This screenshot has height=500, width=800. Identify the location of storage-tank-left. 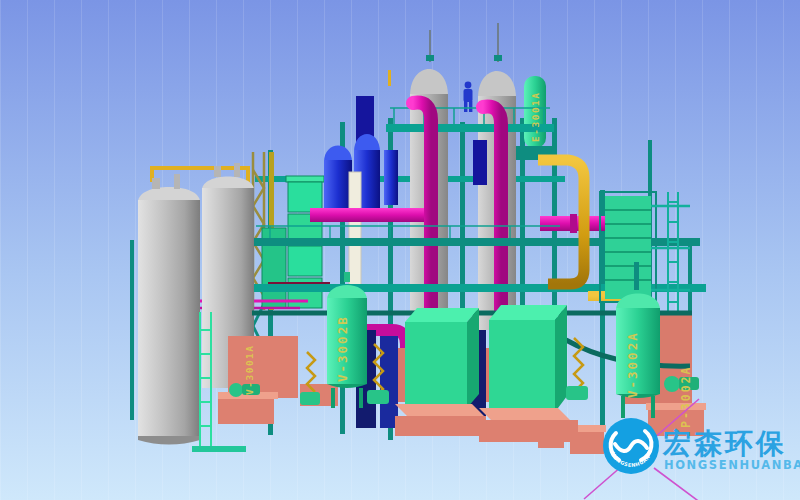
(169, 310).